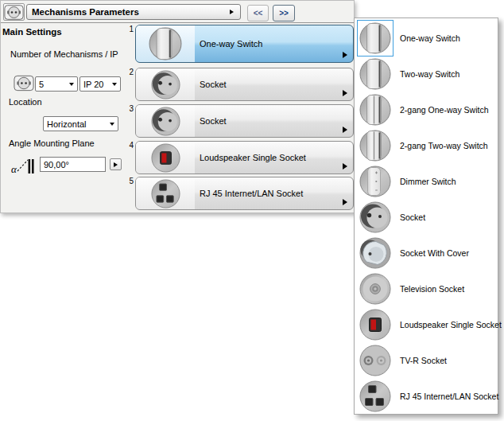 The image size is (504, 421). I want to click on slot-number: 2, so click(130, 72).